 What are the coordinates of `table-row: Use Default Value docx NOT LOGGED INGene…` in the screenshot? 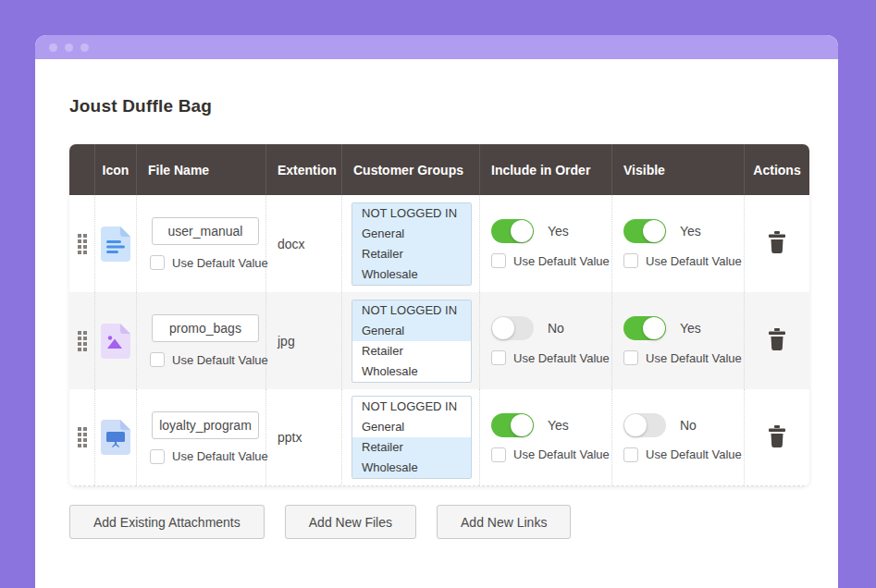 It's located at (439, 244).